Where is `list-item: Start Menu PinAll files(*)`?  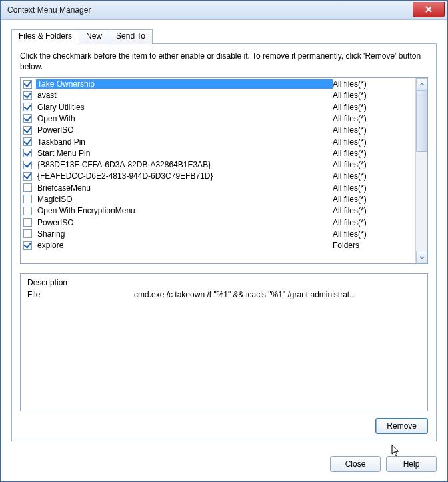 list-item: Start Menu PinAll files(*) is located at coordinates (218, 153).